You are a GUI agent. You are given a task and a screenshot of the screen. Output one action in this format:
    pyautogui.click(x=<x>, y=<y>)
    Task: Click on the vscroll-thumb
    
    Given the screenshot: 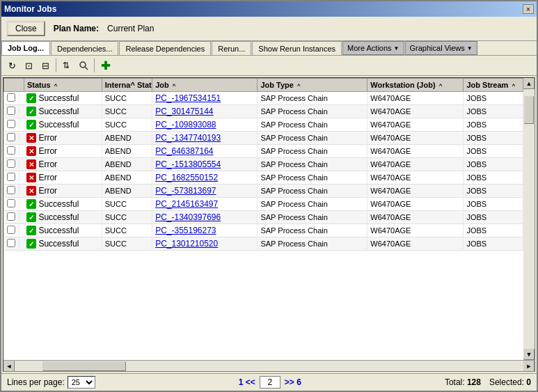 What is the action you would take?
    pyautogui.click(x=529, y=110)
    